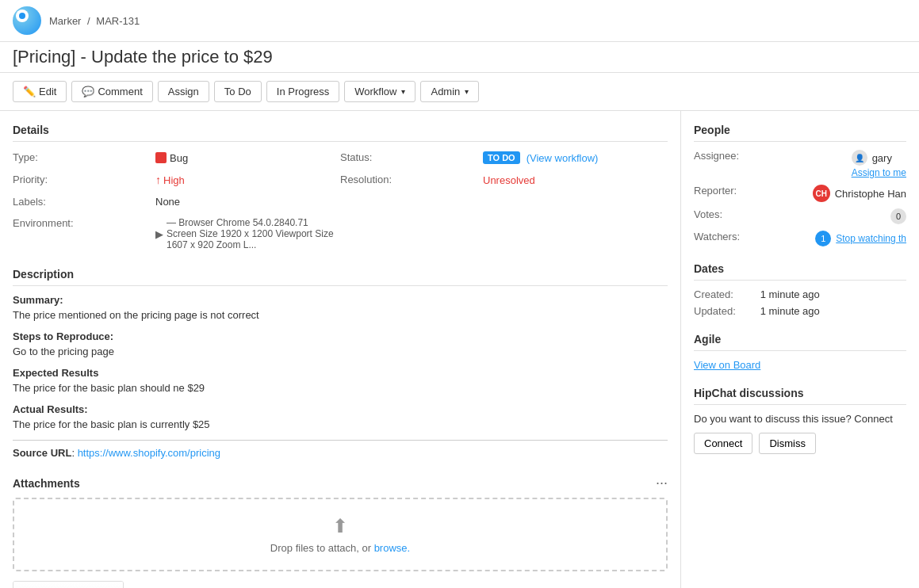  I want to click on assignee-label: Assignee:, so click(726, 155).